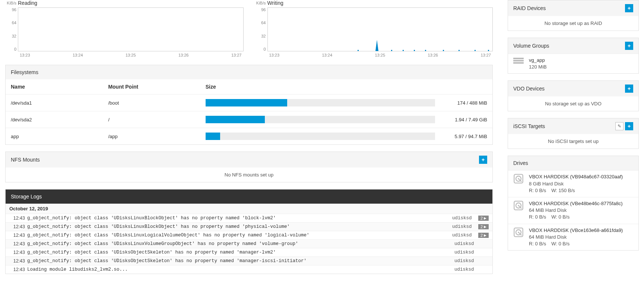 The image size is (644, 293). I want to click on reading-chart: KiB/s Reading 96 64 32 0 13:23 13:24 13:…, so click(124, 29).